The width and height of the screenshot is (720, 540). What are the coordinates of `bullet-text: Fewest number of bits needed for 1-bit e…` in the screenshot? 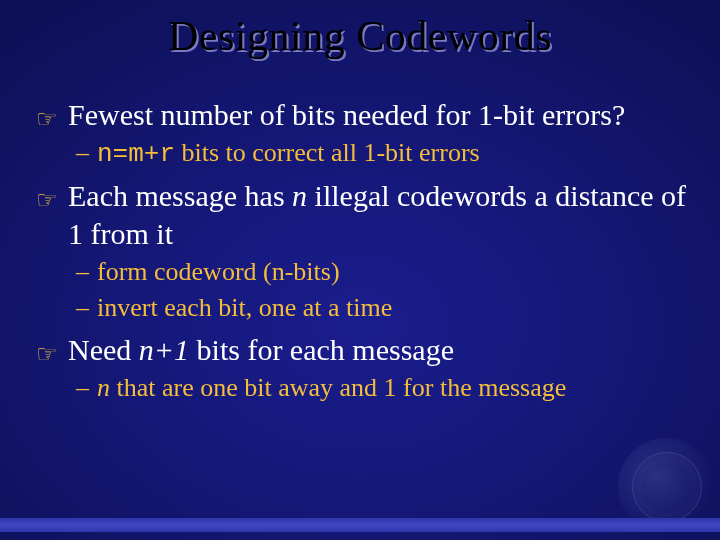 It's located at (346, 115).